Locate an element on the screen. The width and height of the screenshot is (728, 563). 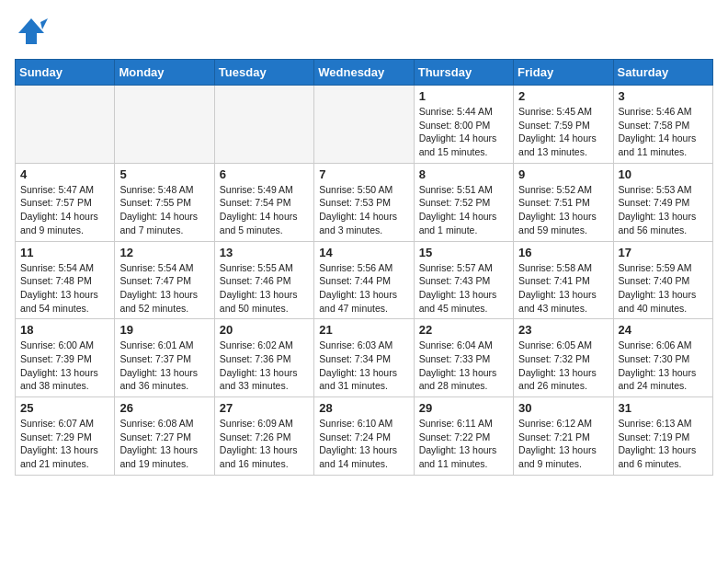
calendar-week-5: 25Sunrise: 6:07 AMSunset: 7:29 PMDayligh… is located at coordinates (364, 436).